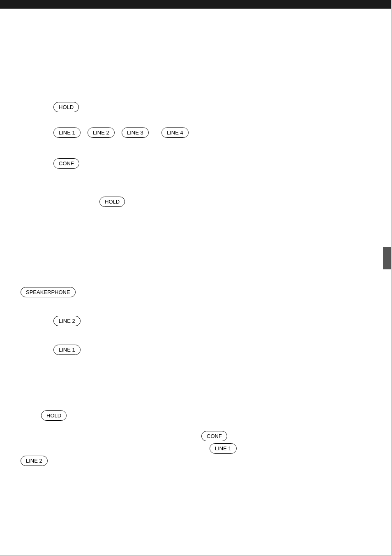  I want to click on top-line, so click(196, 8).